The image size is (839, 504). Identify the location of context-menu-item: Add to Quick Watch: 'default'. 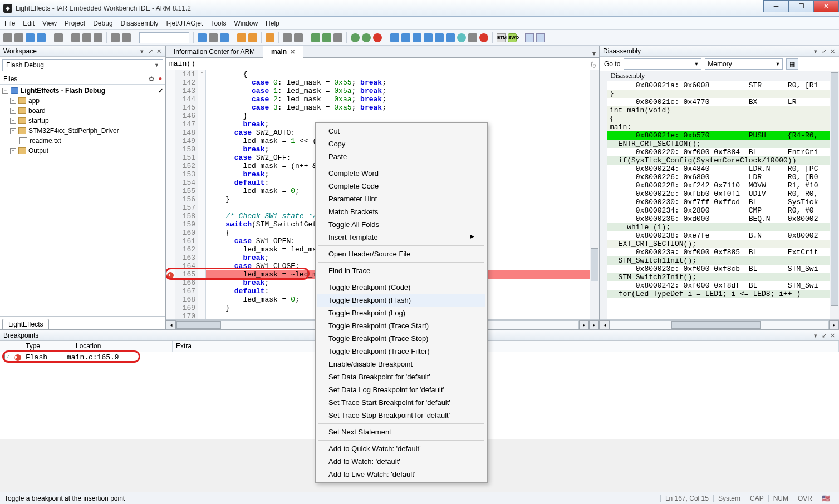
(401, 448).